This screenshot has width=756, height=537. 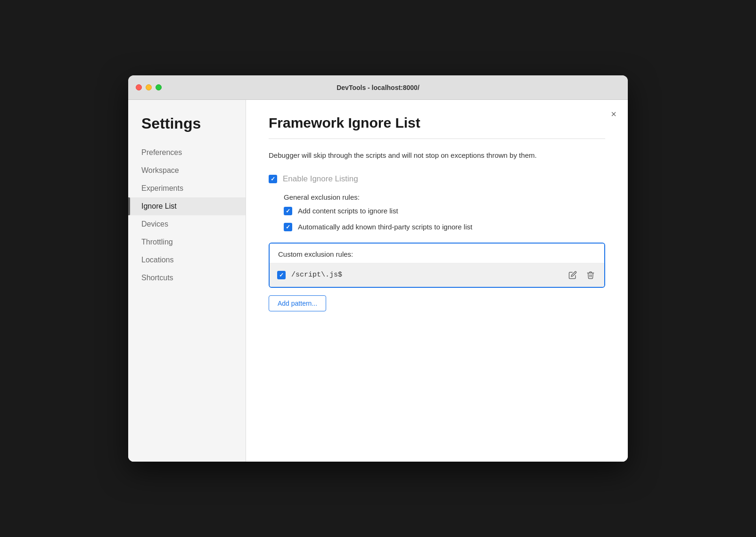 I want to click on sidebar-item-throttling: Throttling, so click(x=187, y=242).